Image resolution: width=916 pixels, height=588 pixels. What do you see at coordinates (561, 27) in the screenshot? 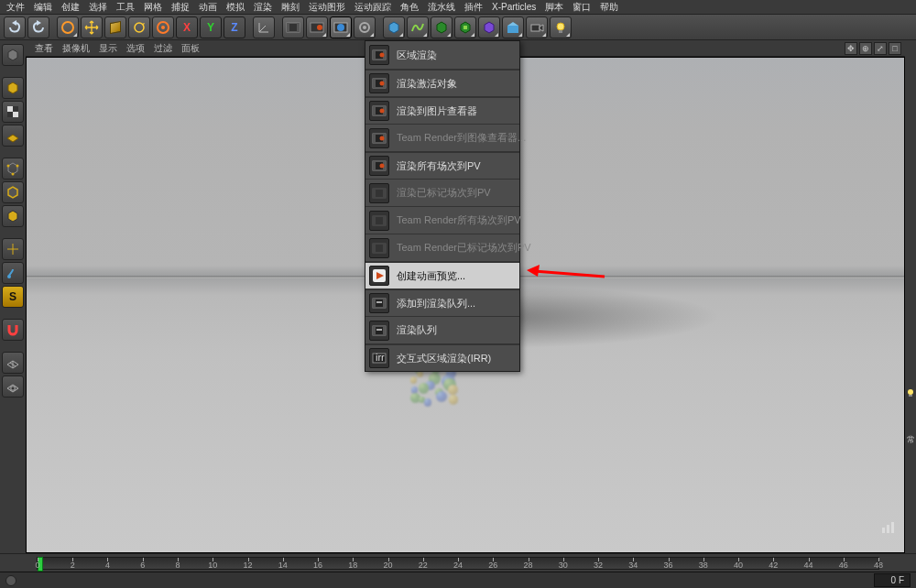
I see `light-button` at bounding box center [561, 27].